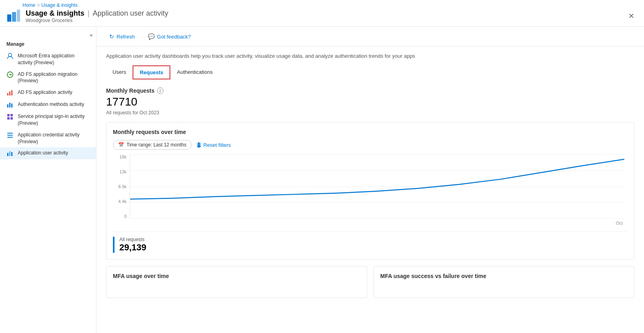 The width and height of the screenshot is (644, 333). Describe the element at coordinates (48, 138) in the screenshot. I see `sidebar-item-app-credential: Application credential activity (Preview…` at that location.